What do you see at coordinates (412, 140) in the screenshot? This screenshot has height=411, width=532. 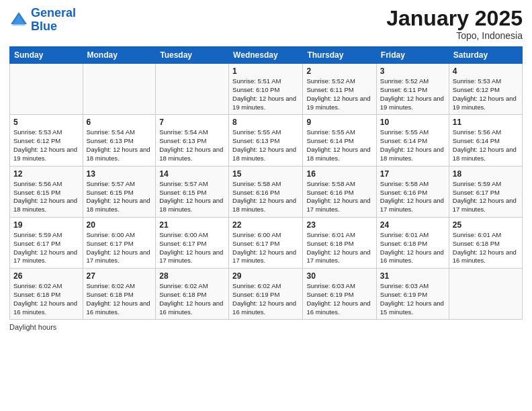 I see `calendar-cell: 10Sunrise: 5:55 AM Sunset: 6:14 PM Dayli…` at bounding box center [412, 140].